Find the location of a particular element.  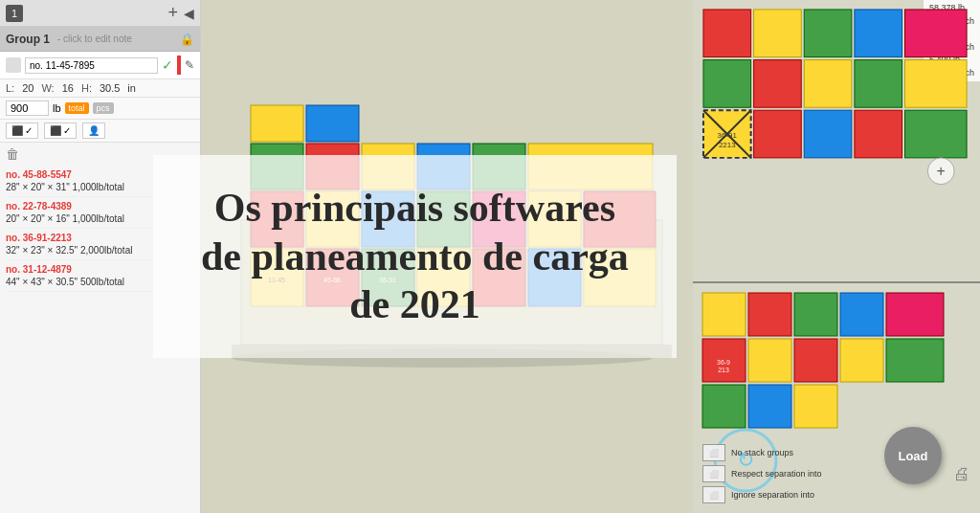

length-label: L: is located at coordinates (10, 88).